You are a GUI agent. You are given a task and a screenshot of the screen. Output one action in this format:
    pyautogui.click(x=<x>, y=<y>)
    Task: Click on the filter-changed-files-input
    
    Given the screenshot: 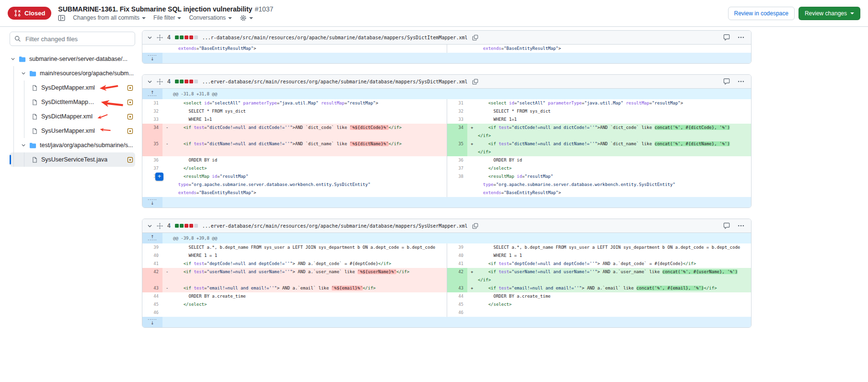 What is the action you would take?
    pyautogui.click(x=78, y=39)
    